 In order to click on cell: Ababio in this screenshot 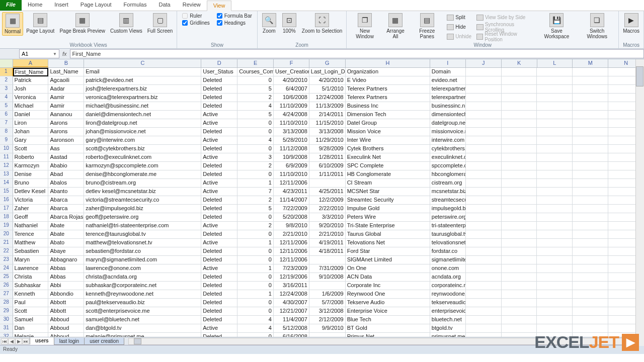, I will do `click(66, 166)`.